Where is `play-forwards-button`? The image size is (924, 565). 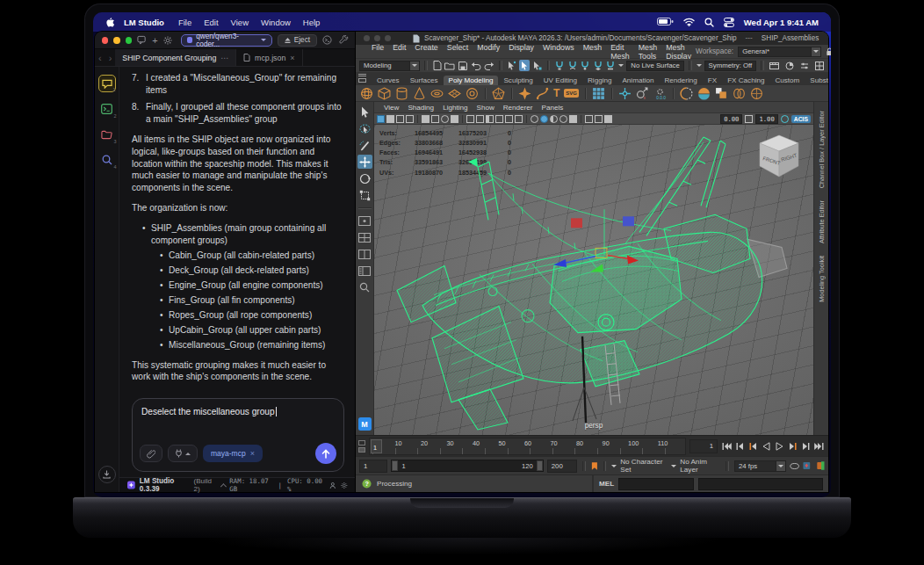 play-forwards-button is located at coordinates (779, 446).